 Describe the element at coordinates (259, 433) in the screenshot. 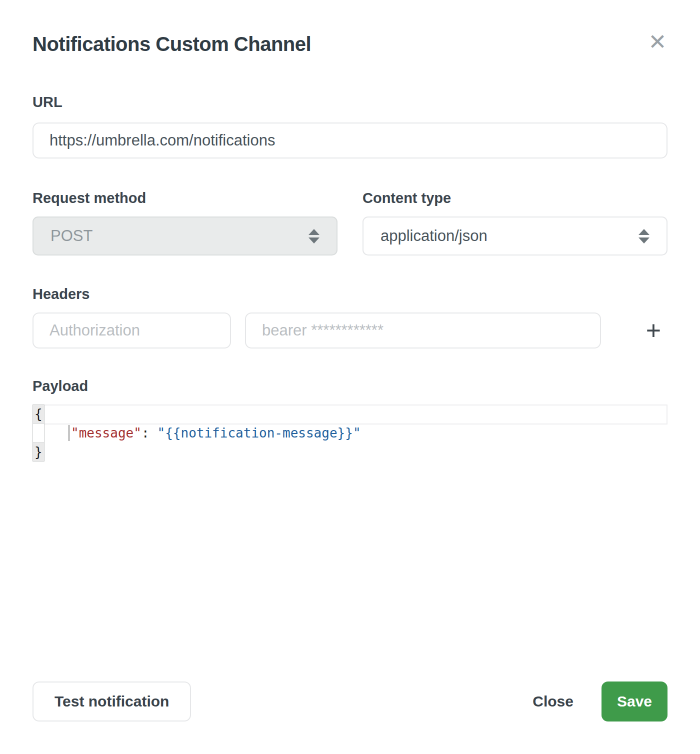

I see `json-value: "{{notification-message}}"` at that location.